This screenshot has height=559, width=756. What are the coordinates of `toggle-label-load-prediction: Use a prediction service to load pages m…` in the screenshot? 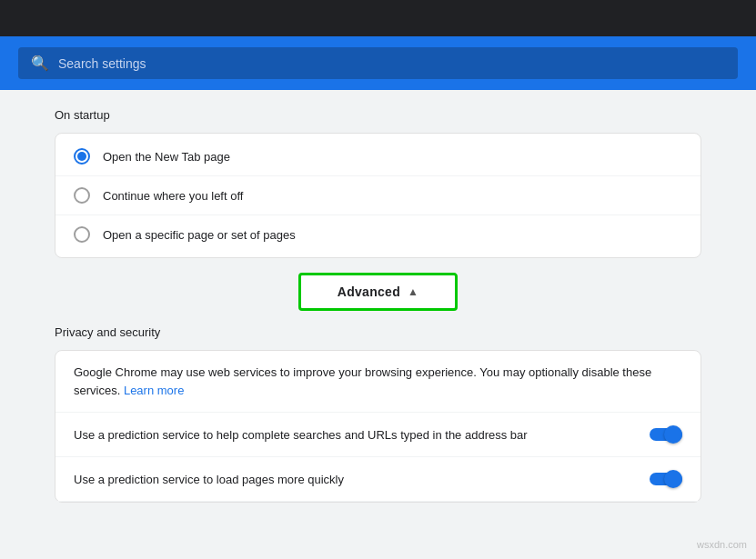 It's located at (362, 480).